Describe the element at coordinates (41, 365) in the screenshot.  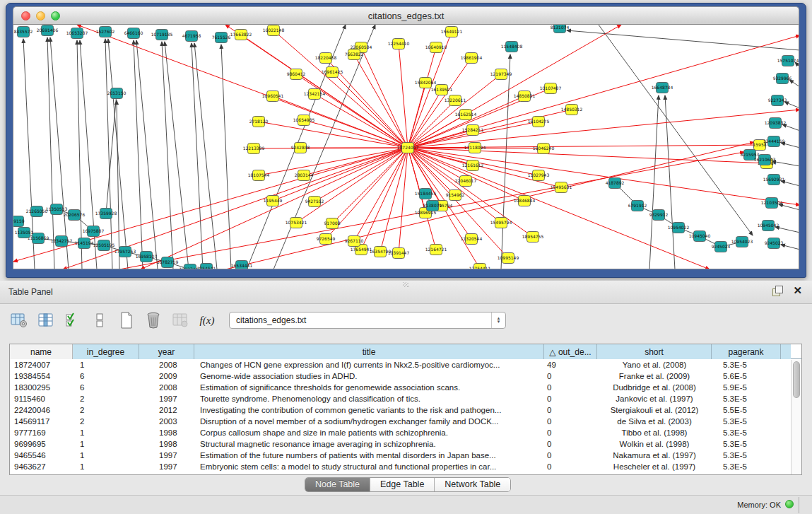
I see `table-cell: 18724007` at that location.